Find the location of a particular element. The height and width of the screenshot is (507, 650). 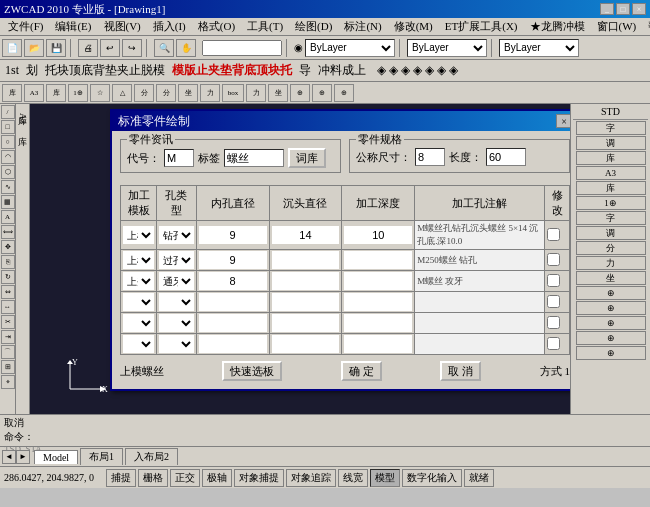

scn-3: 库 is located at coordinates (56, 93).